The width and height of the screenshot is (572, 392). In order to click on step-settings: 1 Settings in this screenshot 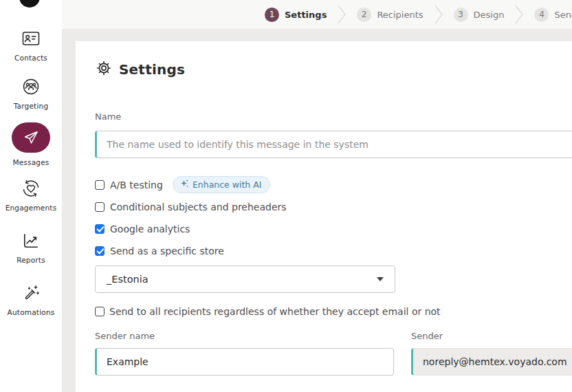, I will do `click(296, 15)`.